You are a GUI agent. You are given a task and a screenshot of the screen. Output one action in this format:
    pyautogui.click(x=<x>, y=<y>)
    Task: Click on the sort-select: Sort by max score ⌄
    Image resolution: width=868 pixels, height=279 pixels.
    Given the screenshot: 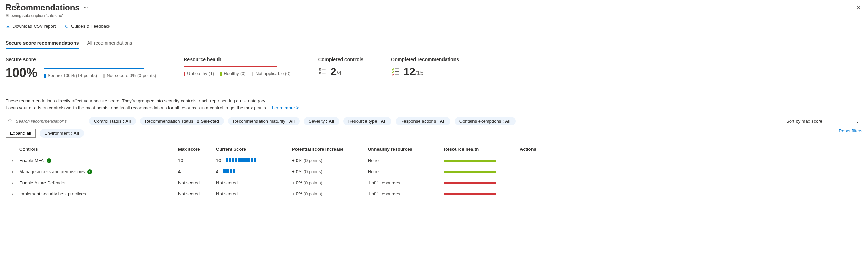 What is the action you would take?
    pyautogui.click(x=823, y=121)
    